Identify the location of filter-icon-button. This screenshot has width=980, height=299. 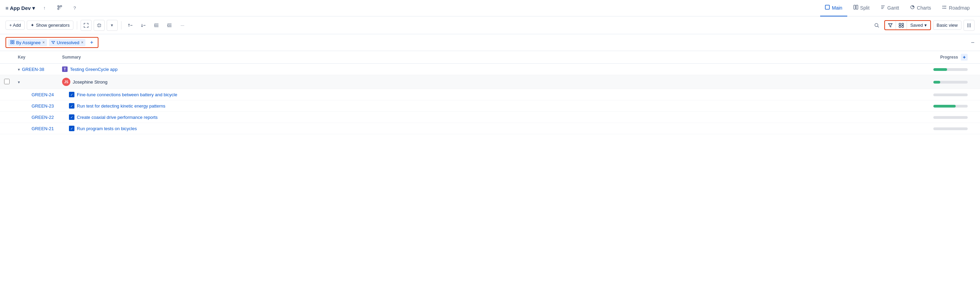
(890, 25).